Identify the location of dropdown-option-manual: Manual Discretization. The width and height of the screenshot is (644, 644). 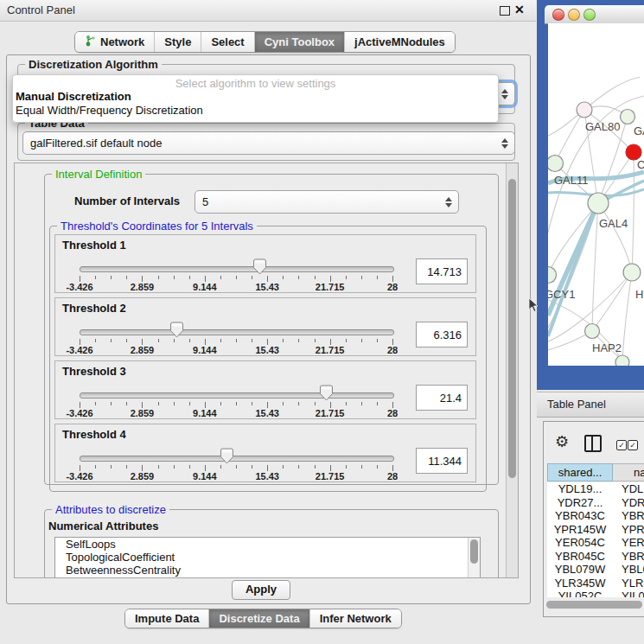
(256, 97).